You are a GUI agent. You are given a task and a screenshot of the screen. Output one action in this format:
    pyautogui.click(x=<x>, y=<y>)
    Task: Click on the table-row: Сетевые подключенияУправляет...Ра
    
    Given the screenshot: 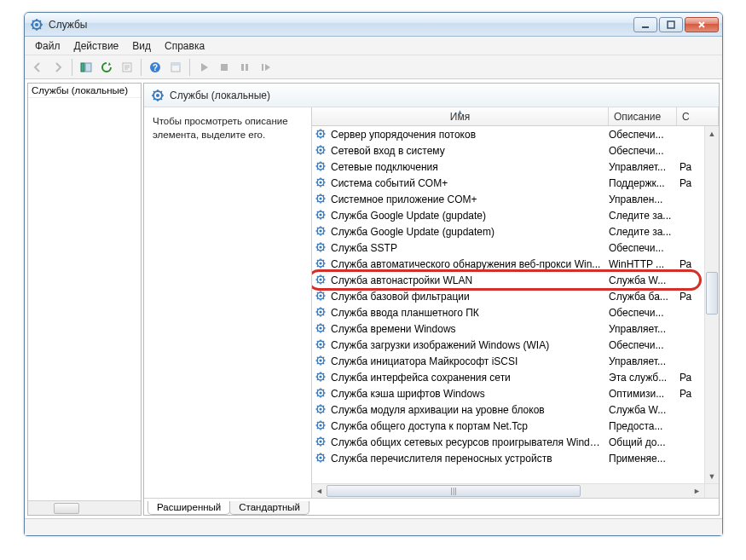 What is the action you would take?
    pyautogui.click(x=515, y=167)
    